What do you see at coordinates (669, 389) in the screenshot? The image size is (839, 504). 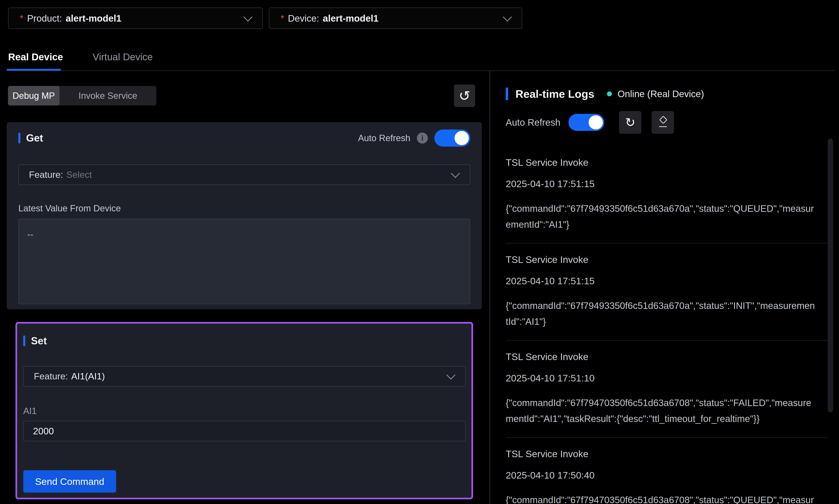 I see `log-entry: TSL Service Invoke 2025-04-10 17:51:10 {…` at bounding box center [669, 389].